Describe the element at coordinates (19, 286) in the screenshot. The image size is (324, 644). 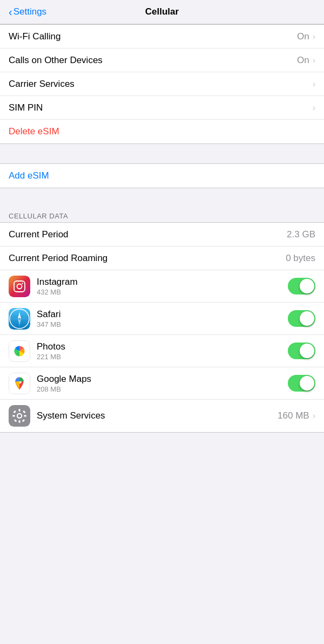
I see `instagram-icon` at that location.